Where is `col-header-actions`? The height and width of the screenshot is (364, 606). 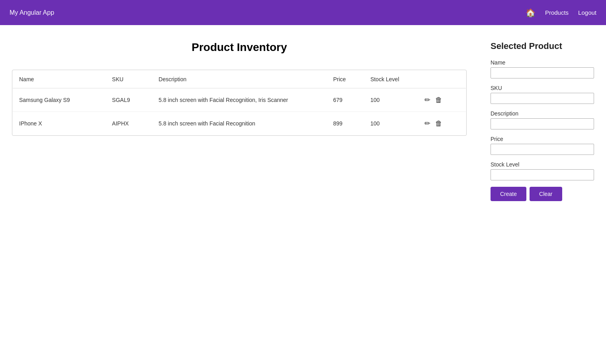 col-header-actions is located at coordinates (441, 80).